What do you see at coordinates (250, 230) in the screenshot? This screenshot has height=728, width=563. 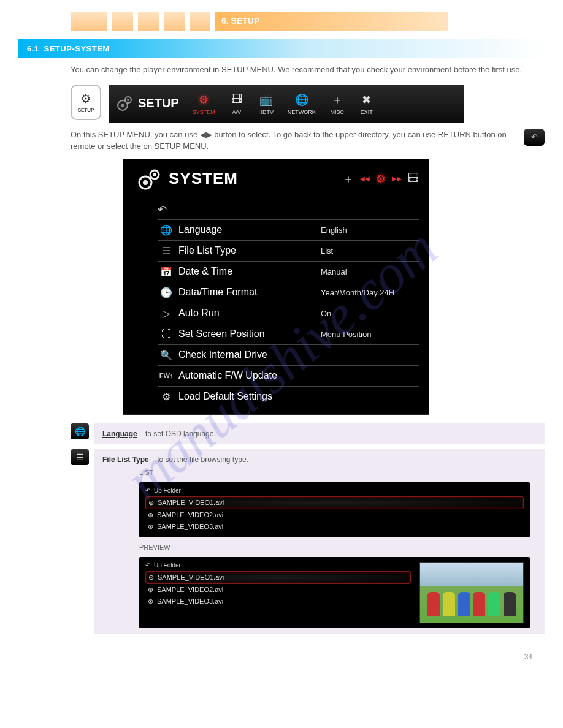 I see `setting-label: Language` at bounding box center [250, 230].